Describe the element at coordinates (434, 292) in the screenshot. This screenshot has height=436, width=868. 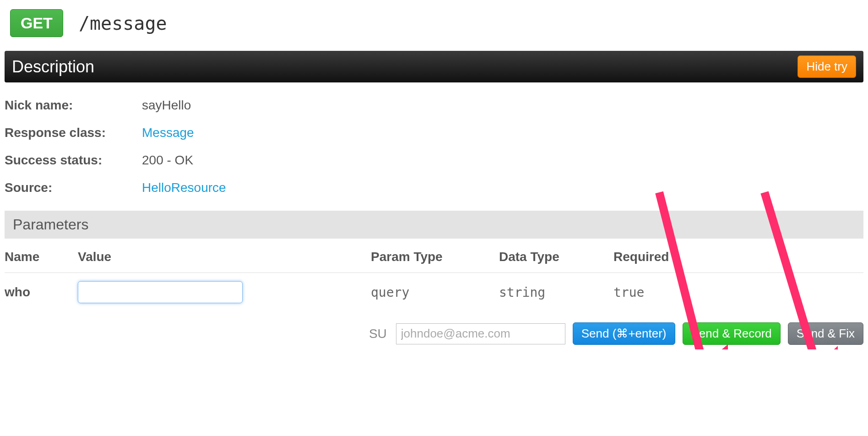
I see `table-row: who query string true` at that location.